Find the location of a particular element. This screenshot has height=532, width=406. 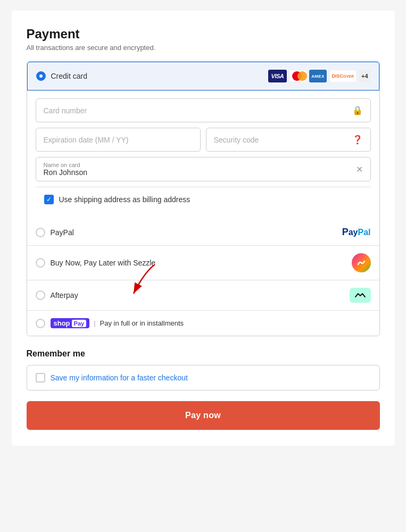

shop-text: shop is located at coordinates (62, 323).